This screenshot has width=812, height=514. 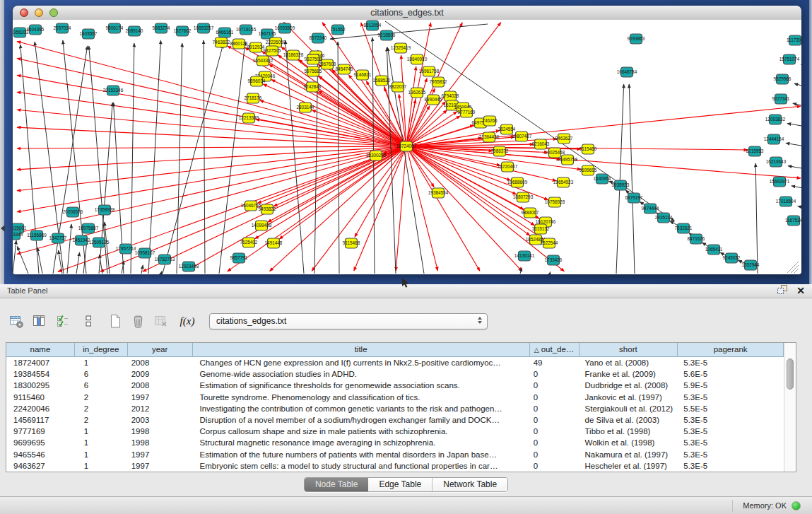 I want to click on table-cell: 49, so click(x=555, y=363).